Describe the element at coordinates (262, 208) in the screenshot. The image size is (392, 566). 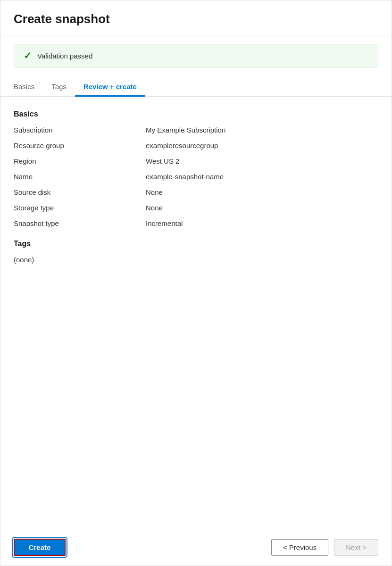
I see `field-value-storage-type: None` at that location.